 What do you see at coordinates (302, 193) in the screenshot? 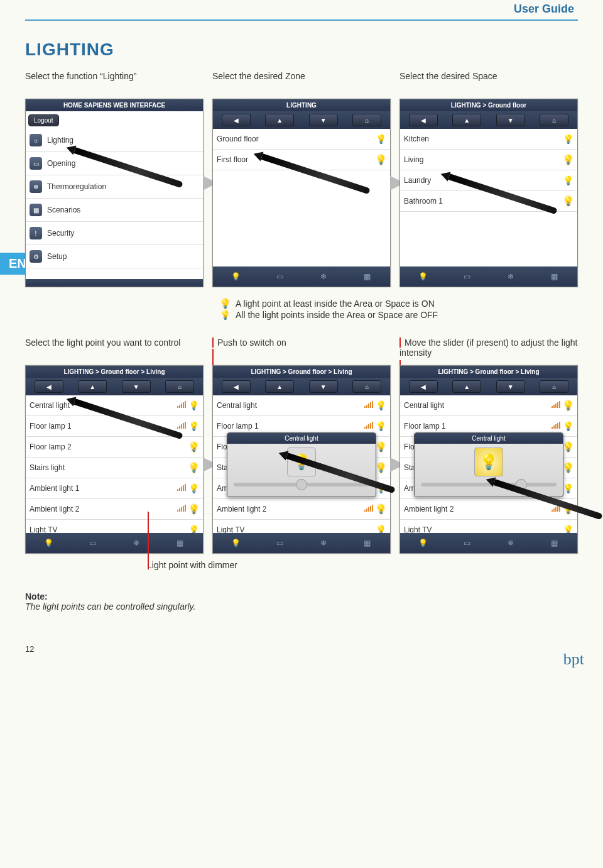
I see `screen-zones: LIGHTING ◀ ▲ ▼ ⌂ Ground floor💡 First flo…` at bounding box center [302, 193].